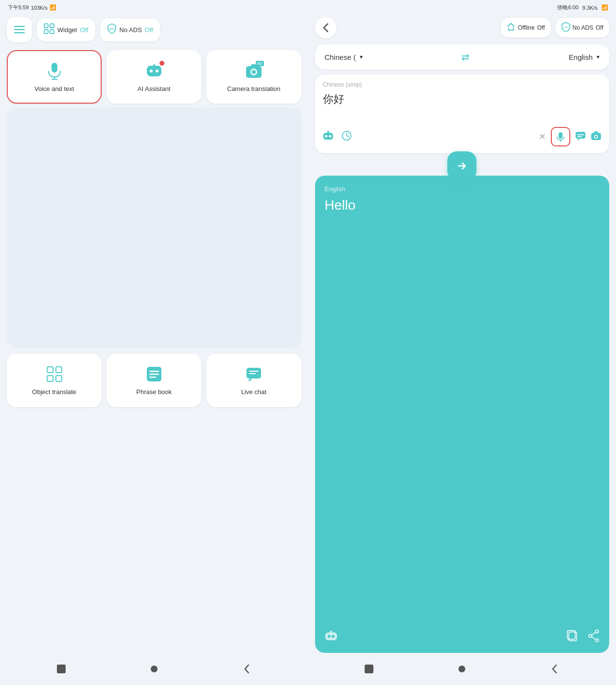 The image size is (616, 685). Describe the element at coordinates (344, 57) in the screenshot. I see `source-language: Chinese ( ▾` at that location.